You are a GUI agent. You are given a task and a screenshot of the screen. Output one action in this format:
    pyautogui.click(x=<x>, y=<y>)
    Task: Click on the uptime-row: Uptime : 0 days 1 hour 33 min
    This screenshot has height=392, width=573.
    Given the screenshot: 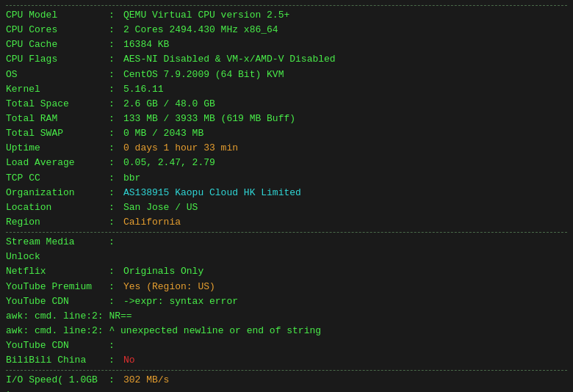 What is the action you would take?
    pyautogui.click(x=286, y=148)
    